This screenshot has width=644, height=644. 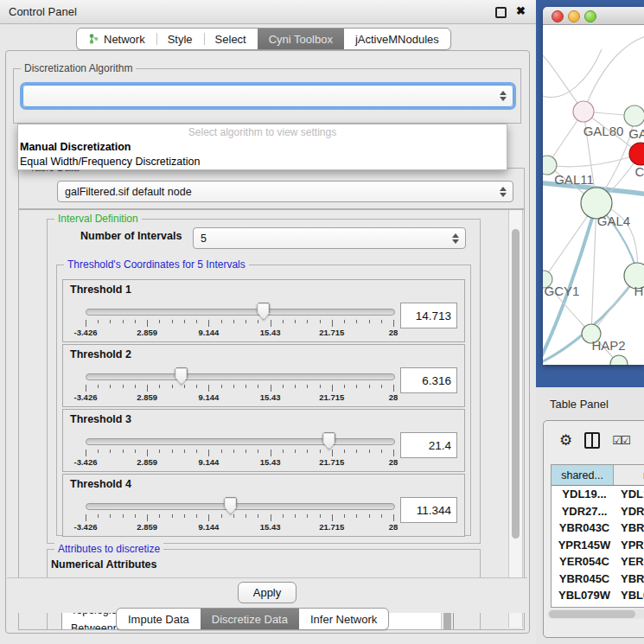 I want to click on table-row: YBR045CYBR0, so click(x=598, y=579).